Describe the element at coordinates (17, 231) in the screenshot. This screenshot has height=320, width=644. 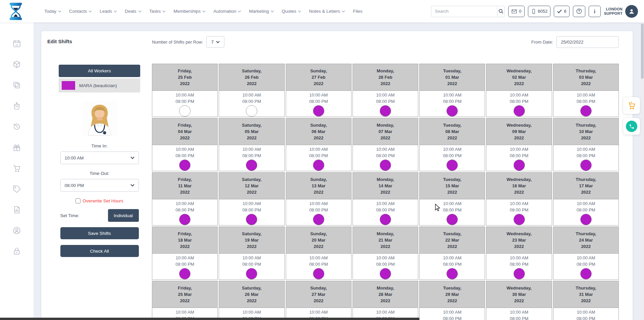
I see `sidebar-account-circle-icon` at that location.